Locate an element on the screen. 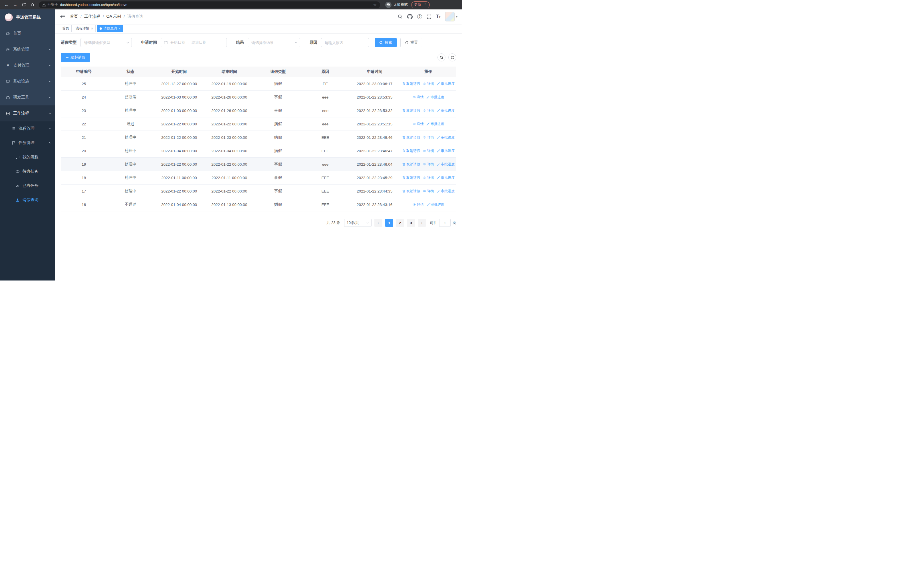 The image size is (924, 561). table-row: 20 处理中 2022-01-04 00:00:00 2022-01-04 00… is located at coordinates (259, 151).